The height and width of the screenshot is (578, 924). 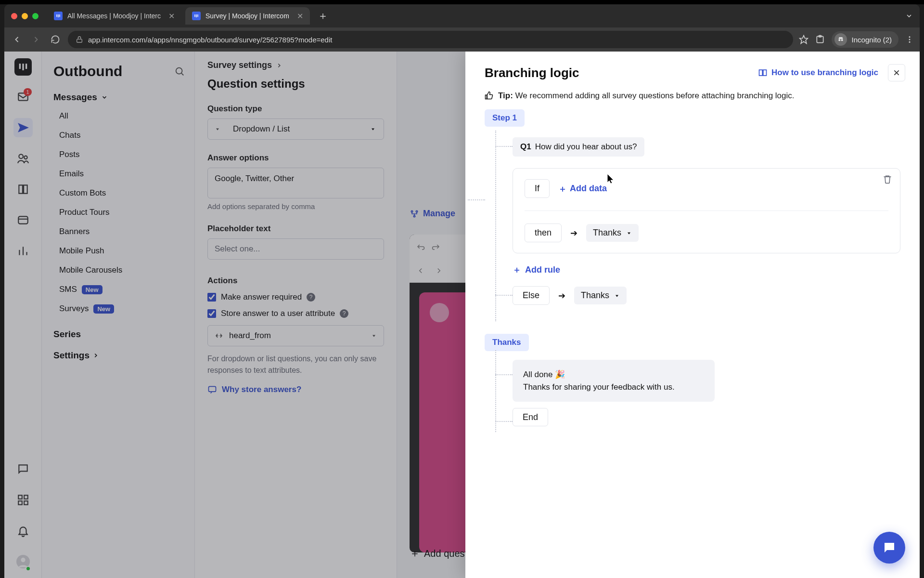 I want to click on panel-title: Branching logic, so click(x=532, y=73).